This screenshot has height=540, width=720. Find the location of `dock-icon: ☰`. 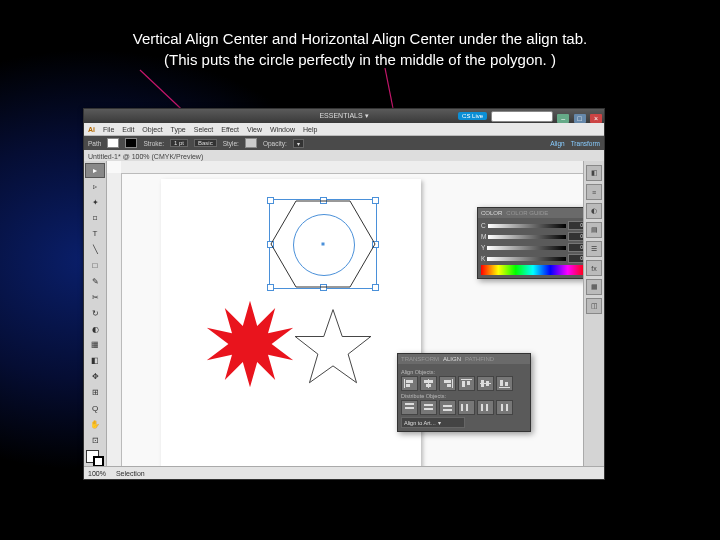

dock-icon: ☰ is located at coordinates (594, 249).